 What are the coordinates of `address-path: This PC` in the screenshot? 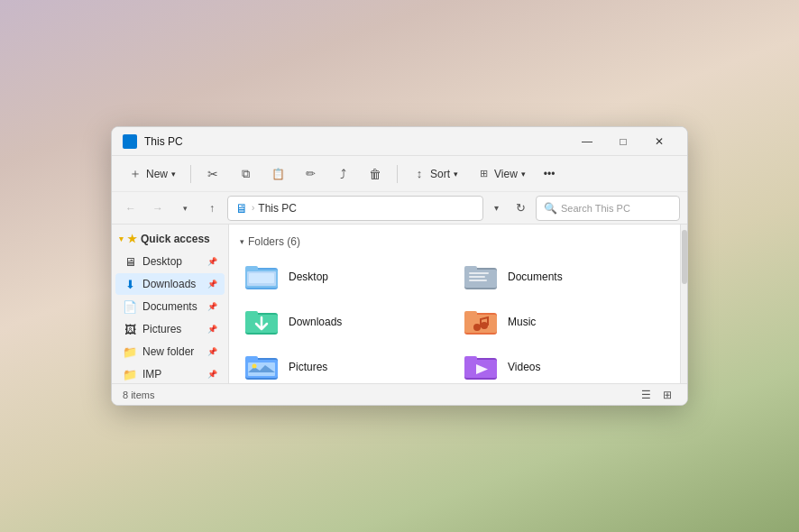 It's located at (278, 208).